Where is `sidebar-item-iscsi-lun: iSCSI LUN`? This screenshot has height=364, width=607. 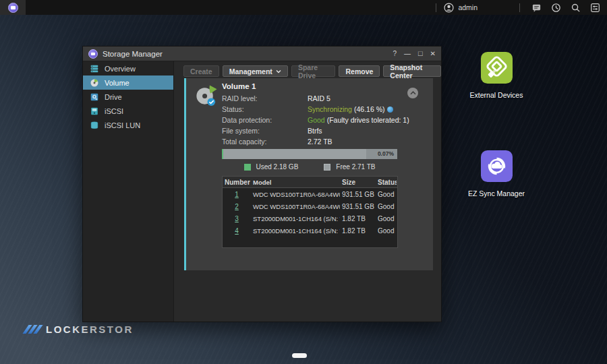
sidebar-item-iscsi-lun: iSCSI LUN is located at coordinates (128, 125).